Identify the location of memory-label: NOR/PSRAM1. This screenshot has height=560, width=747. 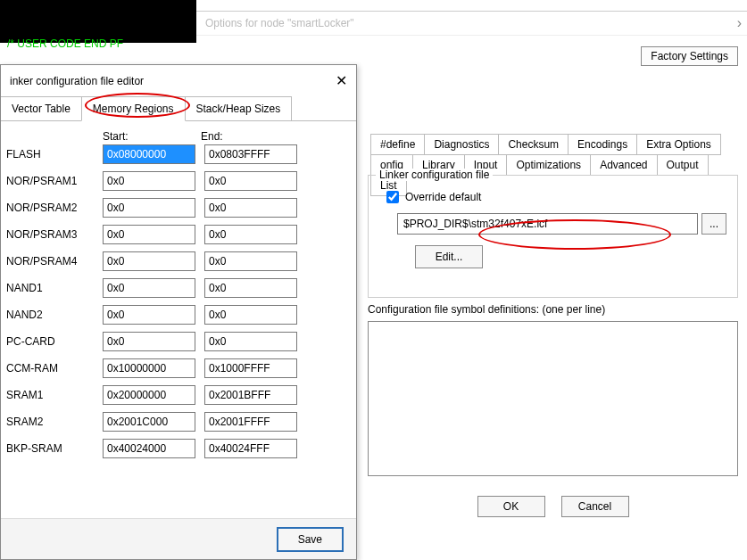
(54, 181).